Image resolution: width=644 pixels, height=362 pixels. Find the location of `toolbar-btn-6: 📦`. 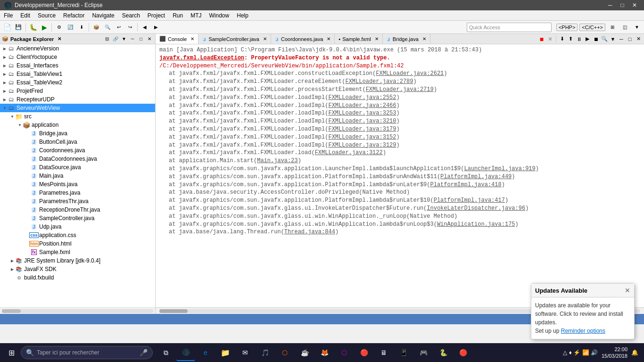

toolbar-btn-6: 📦 is located at coordinates (96, 27).